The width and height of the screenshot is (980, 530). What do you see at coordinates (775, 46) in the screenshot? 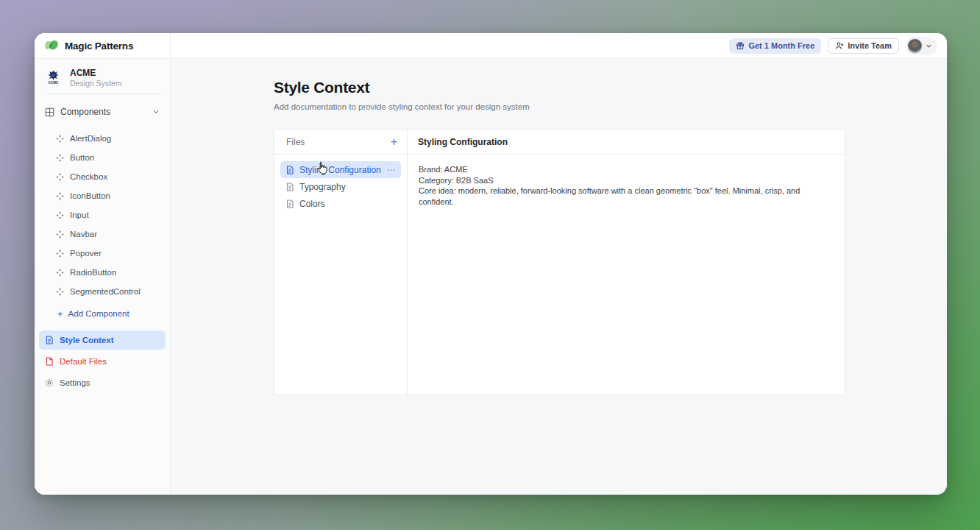
I see `get-month-free-button: Get 1 Month Free` at bounding box center [775, 46].